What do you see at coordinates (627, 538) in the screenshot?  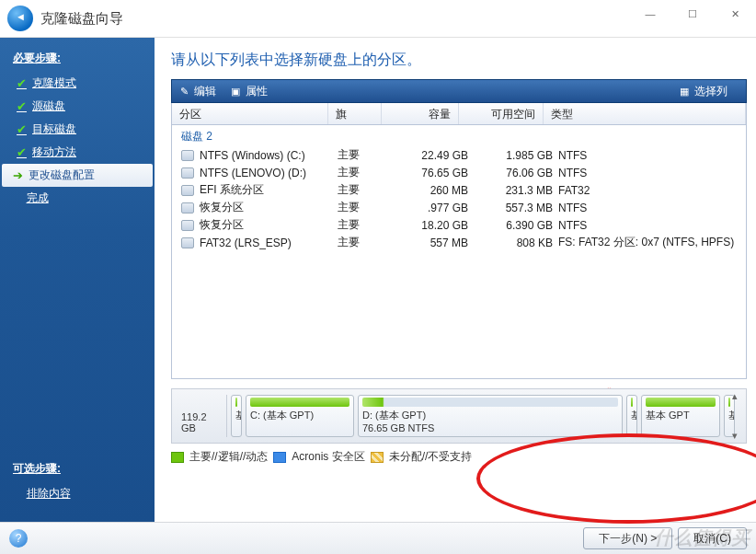 I see `next-button: 下一步(N) >` at bounding box center [627, 538].